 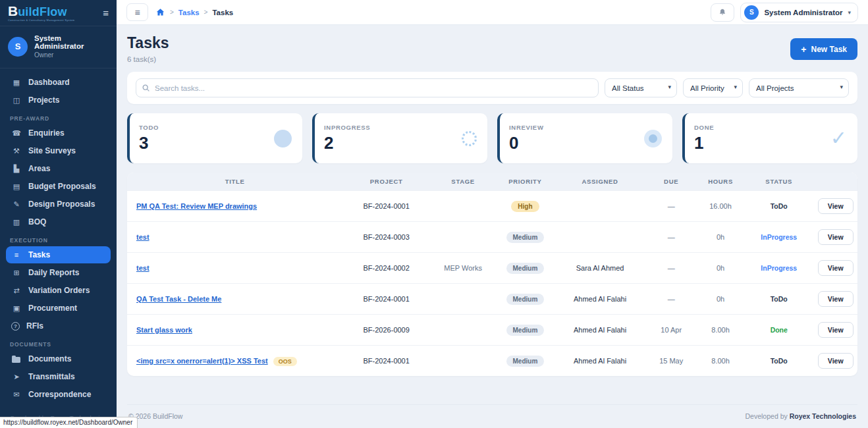 What do you see at coordinates (720, 207) in the screenshot?
I see `cell-hours: 16.00h` at bounding box center [720, 207].